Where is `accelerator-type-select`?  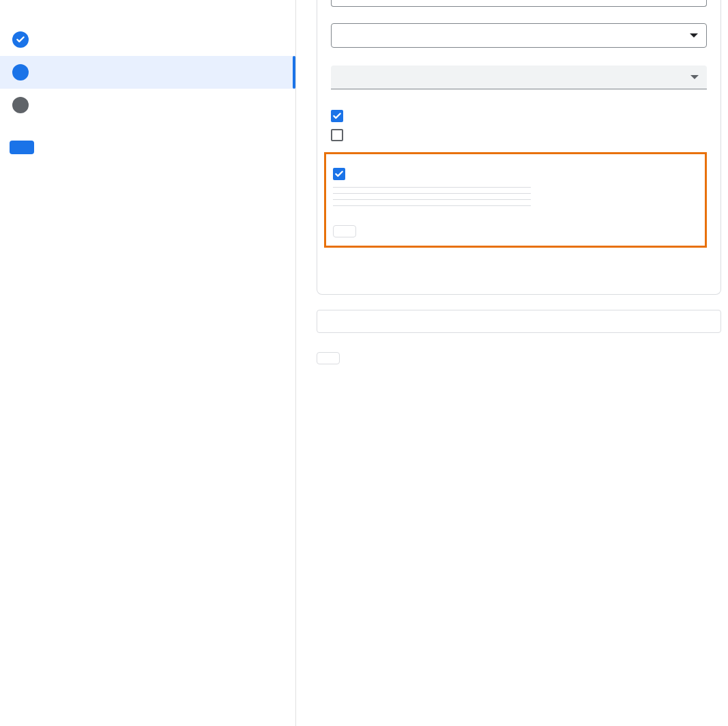
accelerator-type-select is located at coordinates (519, 35).